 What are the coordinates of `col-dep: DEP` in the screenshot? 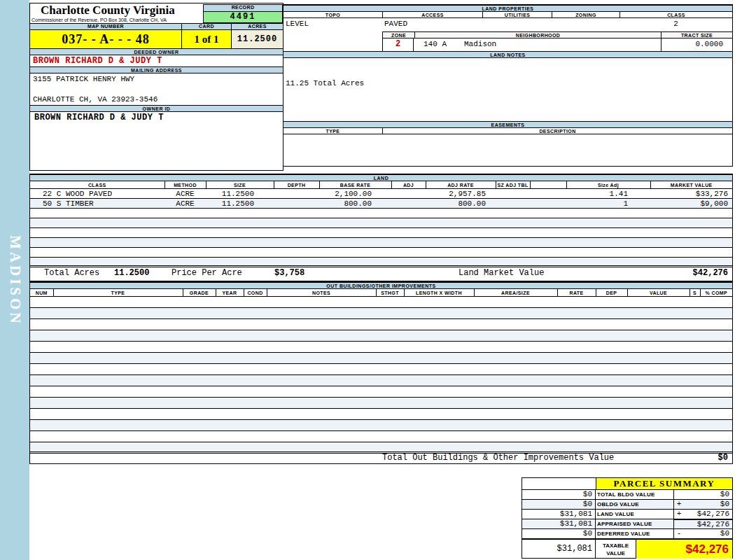 It's located at (612, 293).